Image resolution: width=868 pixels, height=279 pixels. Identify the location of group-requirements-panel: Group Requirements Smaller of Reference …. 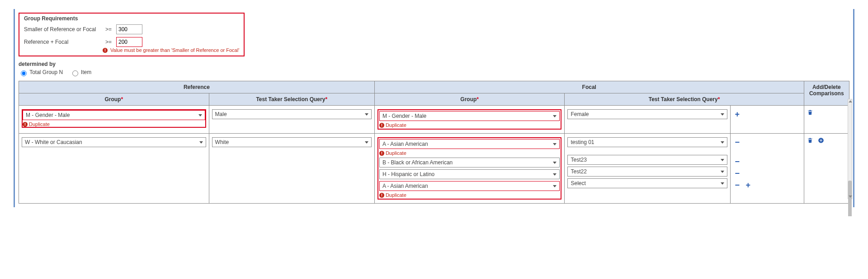
(132, 34).